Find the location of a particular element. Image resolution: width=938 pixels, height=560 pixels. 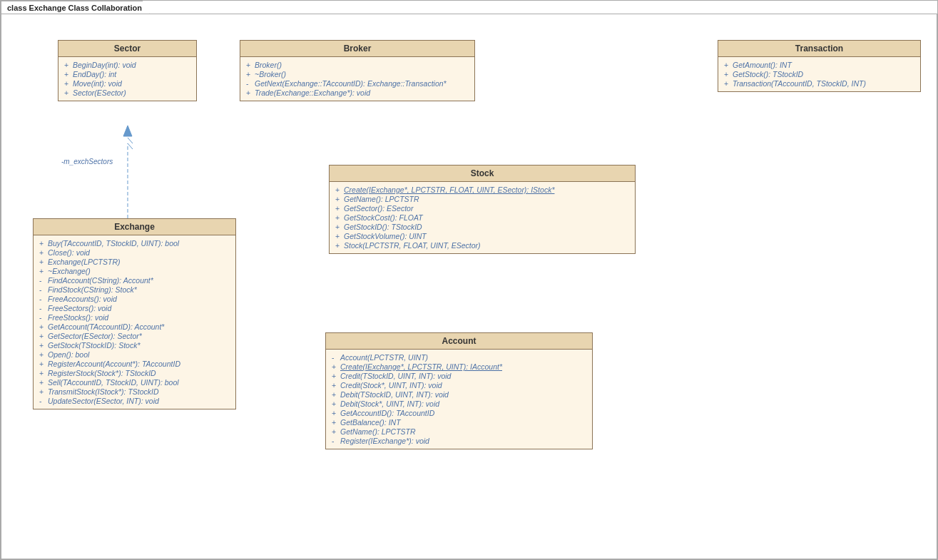

list-item: +GetAccount(TAccountID): Account* is located at coordinates (134, 327).